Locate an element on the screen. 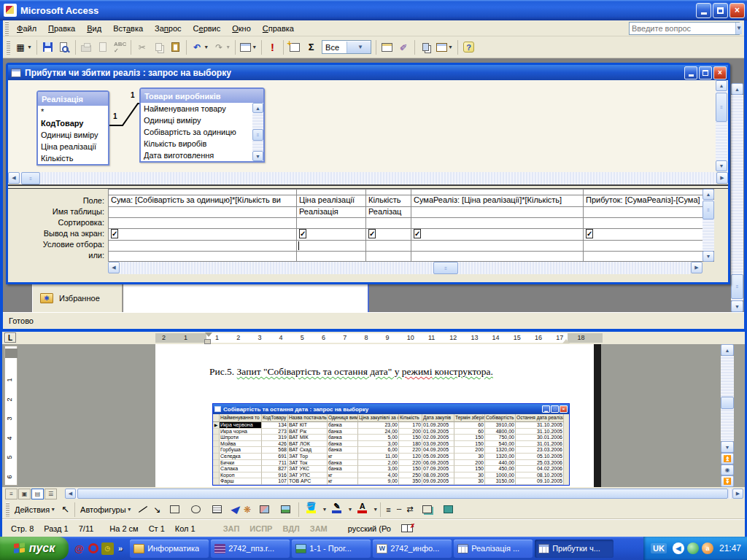 The height and width of the screenshot is (560, 747). grid-column-header is located at coordinates (203, 192).